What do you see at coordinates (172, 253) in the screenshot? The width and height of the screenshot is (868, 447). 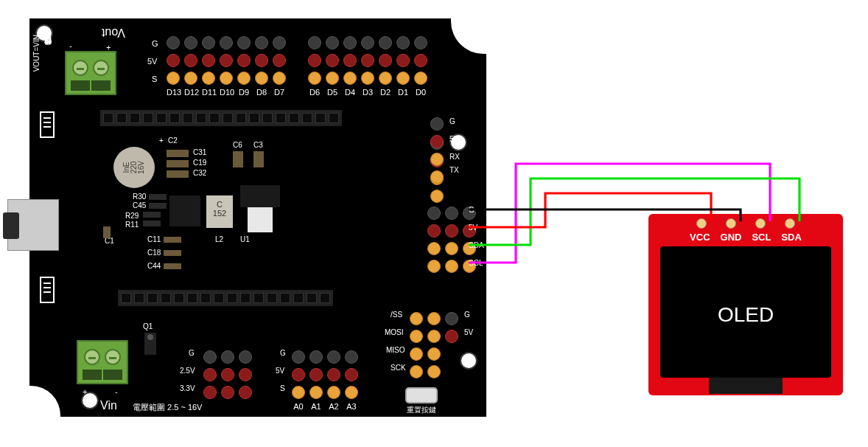 I see `smd-c18` at bounding box center [172, 253].